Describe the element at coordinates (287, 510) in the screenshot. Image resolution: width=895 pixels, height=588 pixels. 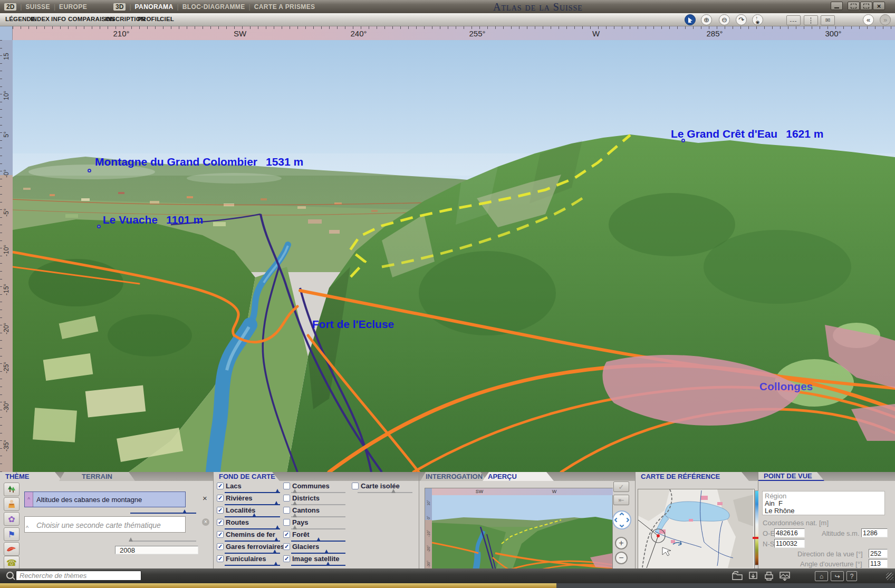
I see `checkbox-cantons` at that location.